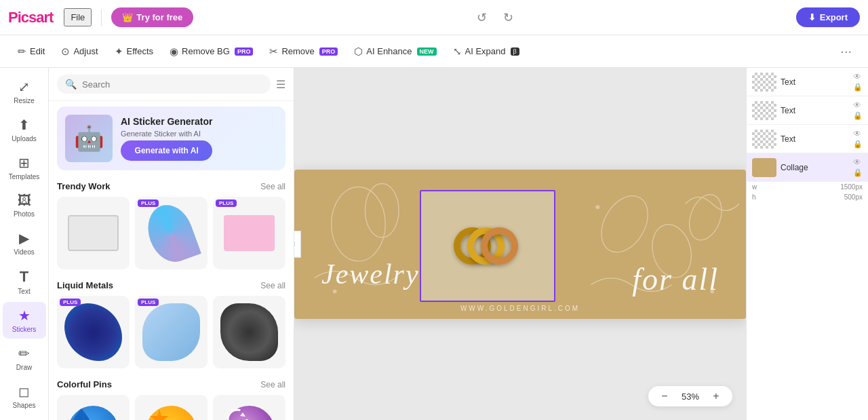  Describe the element at coordinates (24, 163) in the screenshot. I see `templates-icon: ⊞` at that location.